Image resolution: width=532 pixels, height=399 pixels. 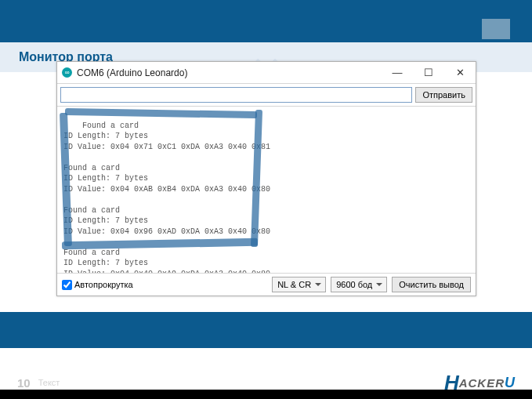 I want to click on baud-select: 9600 бод, so click(x=359, y=285).